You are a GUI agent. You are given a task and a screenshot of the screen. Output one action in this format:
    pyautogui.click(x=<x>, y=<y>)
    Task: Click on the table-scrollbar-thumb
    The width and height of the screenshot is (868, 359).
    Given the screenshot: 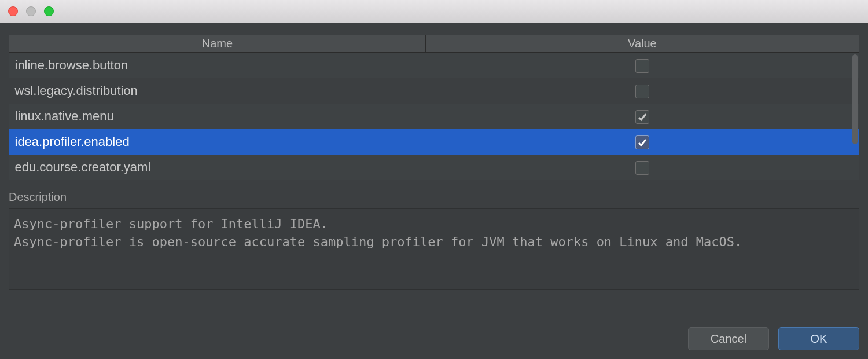 What is the action you would take?
    pyautogui.click(x=855, y=100)
    